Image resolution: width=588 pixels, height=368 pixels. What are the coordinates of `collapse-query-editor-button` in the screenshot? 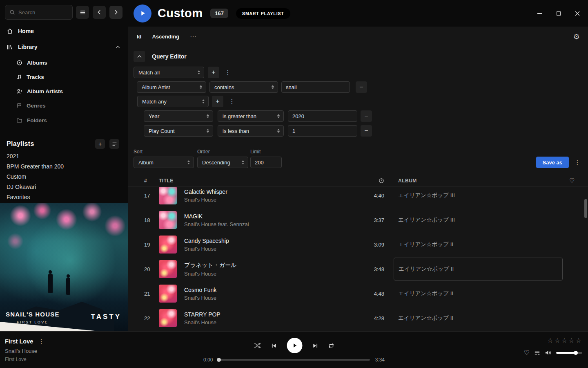 It's located at (139, 56).